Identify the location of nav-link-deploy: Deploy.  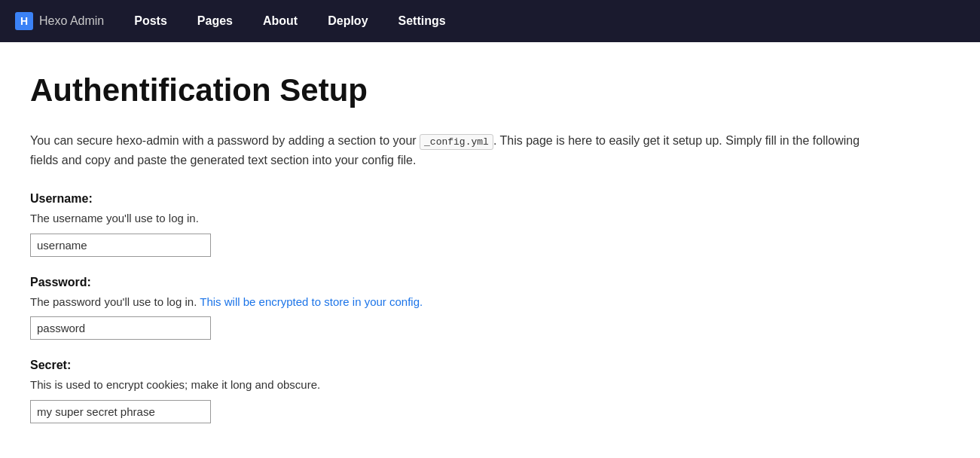
(348, 21).